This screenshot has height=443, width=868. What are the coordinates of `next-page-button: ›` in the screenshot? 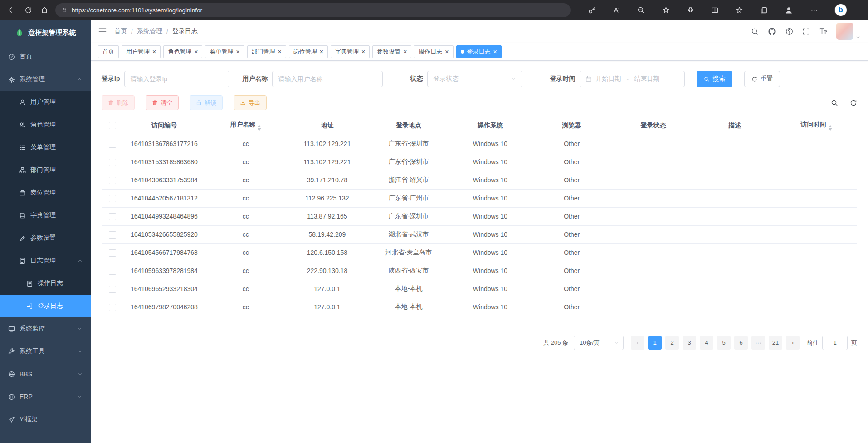 It's located at (793, 343).